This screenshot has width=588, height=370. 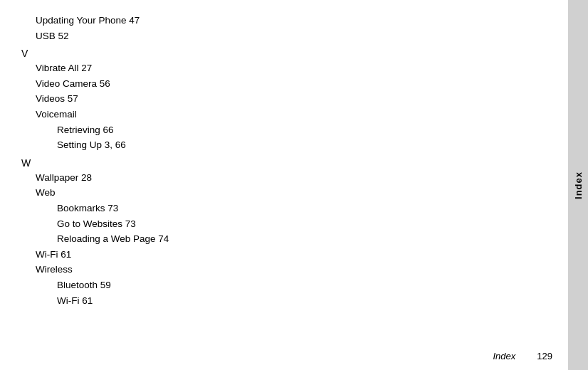 I want to click on footer-label: Index, so click(x=504, y=356).